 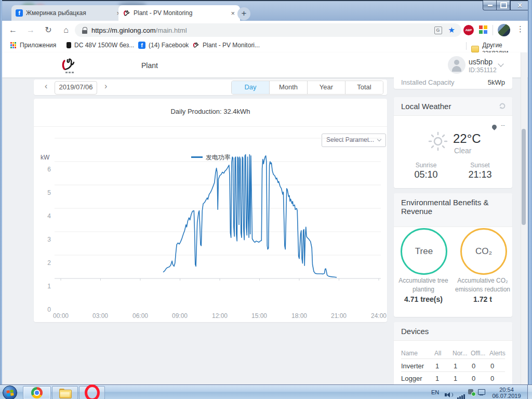 I want to click on adblock-extension-icon: ABP, so click(x=469, y=30).